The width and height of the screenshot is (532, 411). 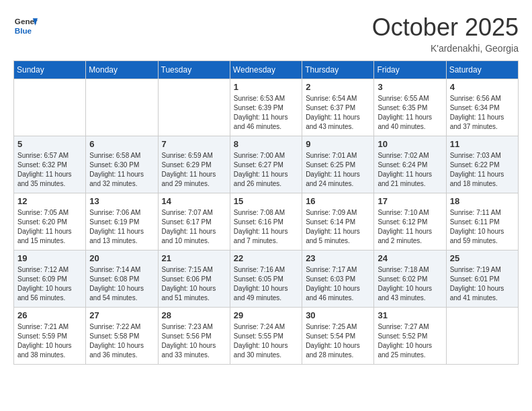 What do you see at coordinates (50, 336) in the screenshot?
I see `calendar-cell: 26Sunrise: 7:21 AM Sunset: 5:59 PM Dayli…` at bounding box center [50, 336].